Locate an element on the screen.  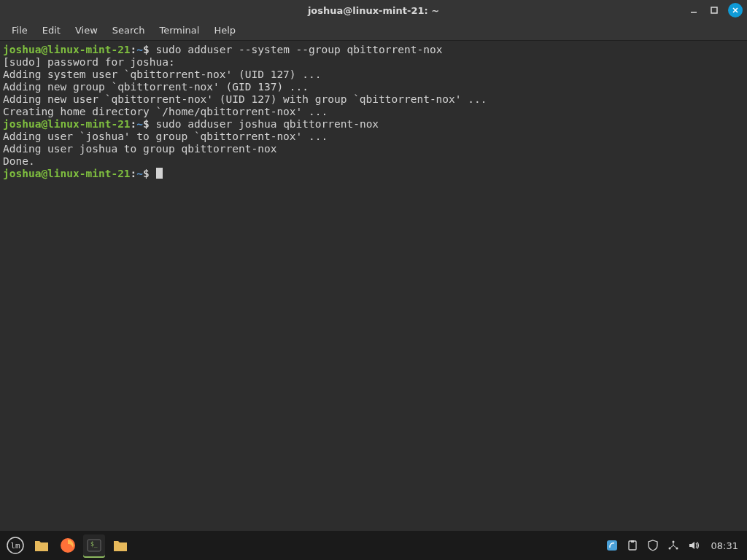
maximize-button is located at coordinates (714, 10).